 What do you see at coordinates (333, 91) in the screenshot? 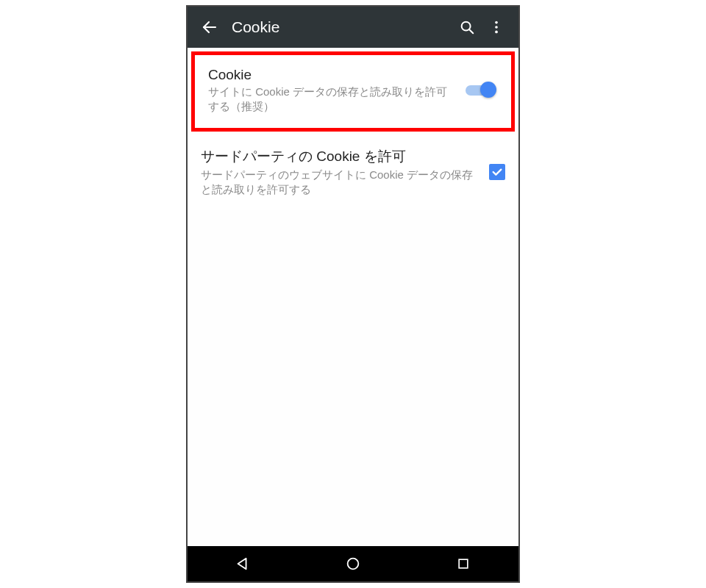
I see `cookie-setting-text: Cookie サイトに Cookie データの保存と読み取りを許可する（推奨）` at bounding box center [333, 91].